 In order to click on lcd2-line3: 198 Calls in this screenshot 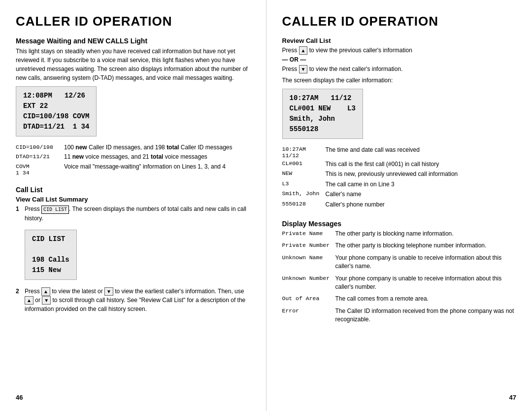, I will do `click(51, 260)`.